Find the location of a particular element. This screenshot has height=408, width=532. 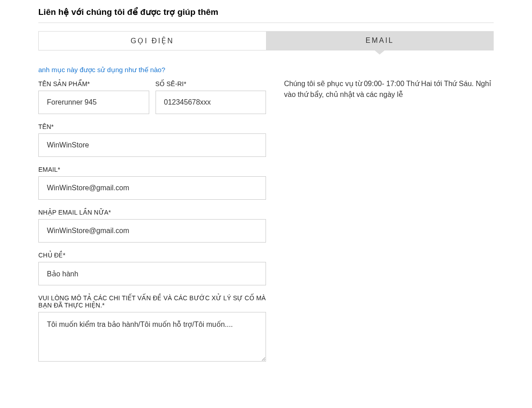

name-input is located at coordinates (152, 145).